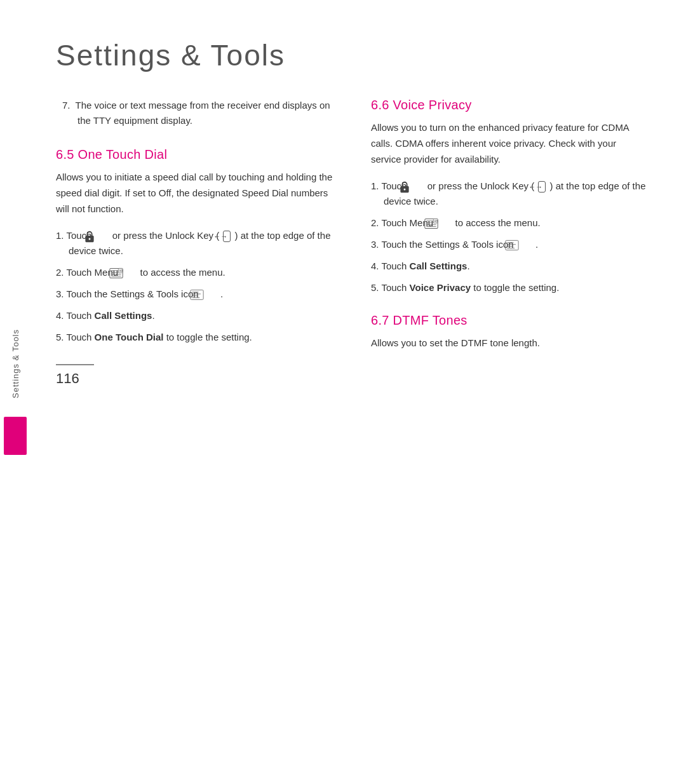 The width and height of the screenshot is (686, 784). I want to click on step-65-5: 5. Touch One Touch Dial to toggle the se…, so click(194, 337).